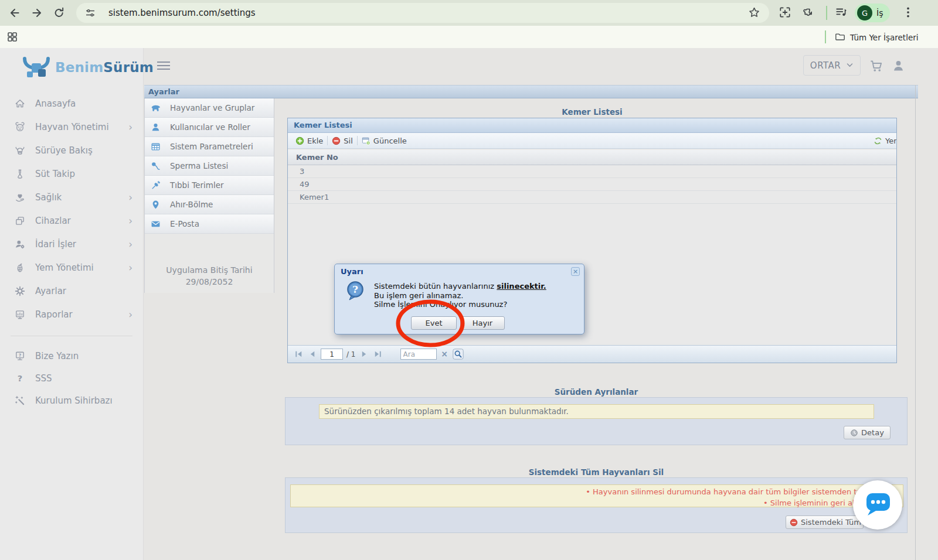 The height and width of the screenshot is (560, 938). Describe the element at coordinates (12, 37) in the screenshot. I see `apps-grid-icon` at that location.